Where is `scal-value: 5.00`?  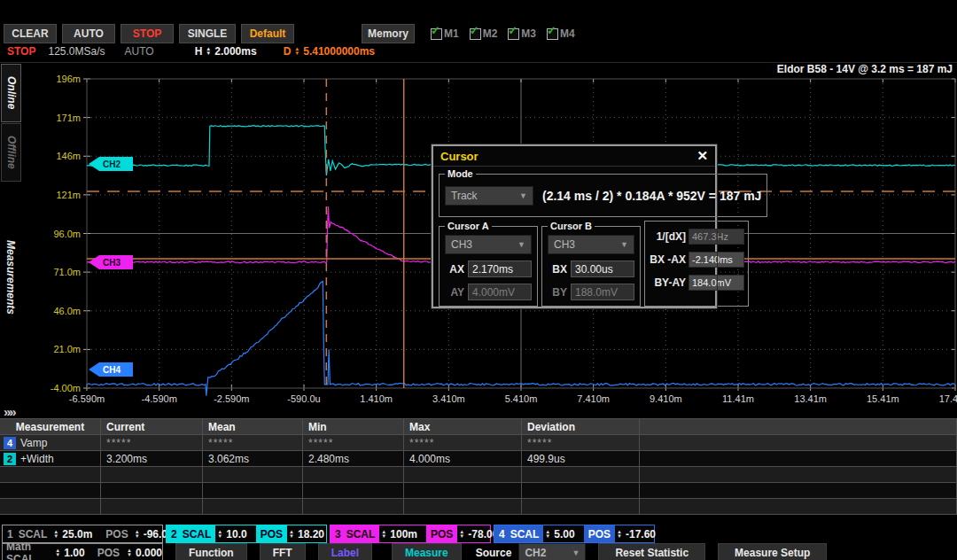
scal-value: 5.00 is located at coordinates (564, 534).